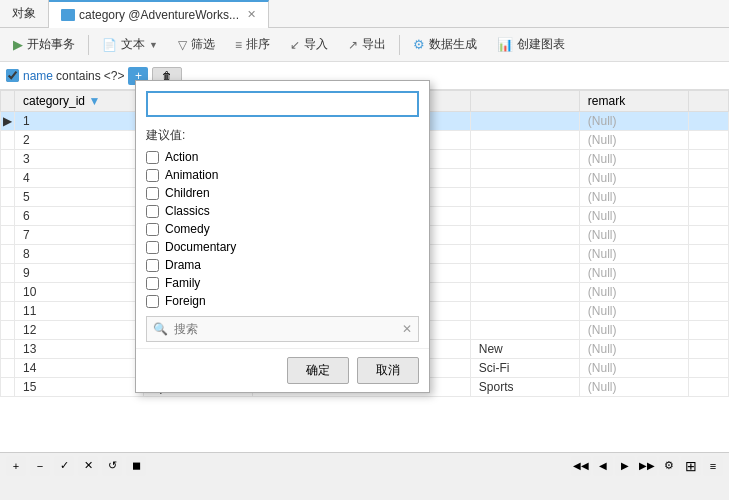 This screenshot has height=500, width=729. What do you see at coordinates (80, 350) in the screenshot?
I see `cell-id: 13` at bounding box center [80, 350].